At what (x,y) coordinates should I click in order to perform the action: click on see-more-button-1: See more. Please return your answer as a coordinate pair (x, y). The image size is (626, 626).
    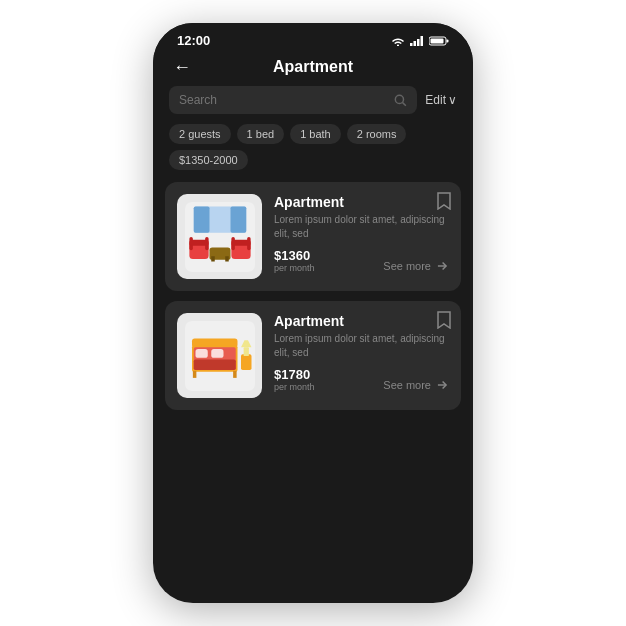
    Looking at the image, I should click on (416, 266).